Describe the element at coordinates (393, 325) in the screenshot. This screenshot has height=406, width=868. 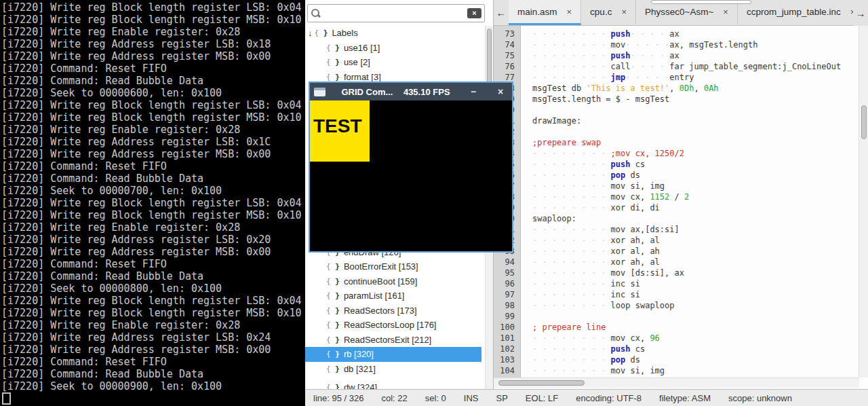
I see `tree-item-readsectorsloop-176: { }ReadSectorsLoop [176]` at that location.